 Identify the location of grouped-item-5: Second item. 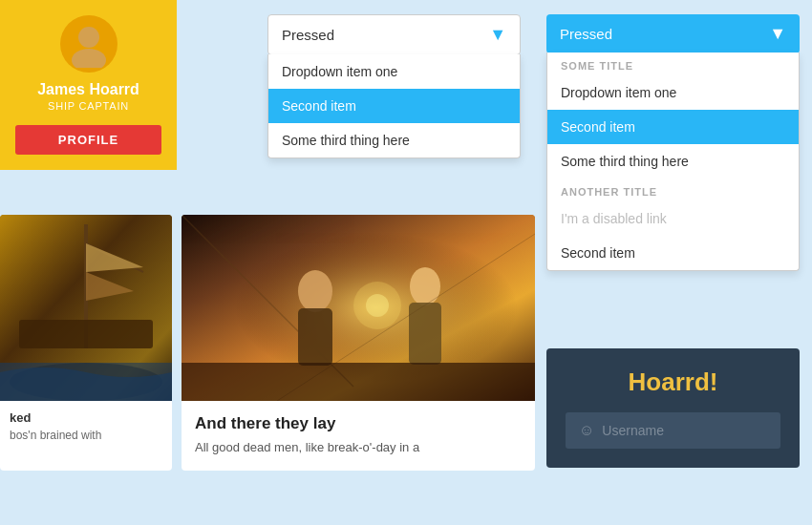
(673, 253).